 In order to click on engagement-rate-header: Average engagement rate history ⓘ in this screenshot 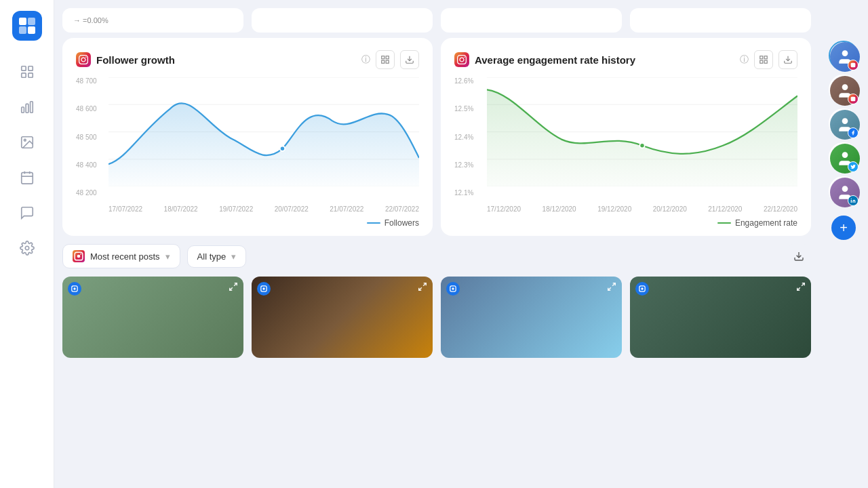, I will do `click(626, 60)`.